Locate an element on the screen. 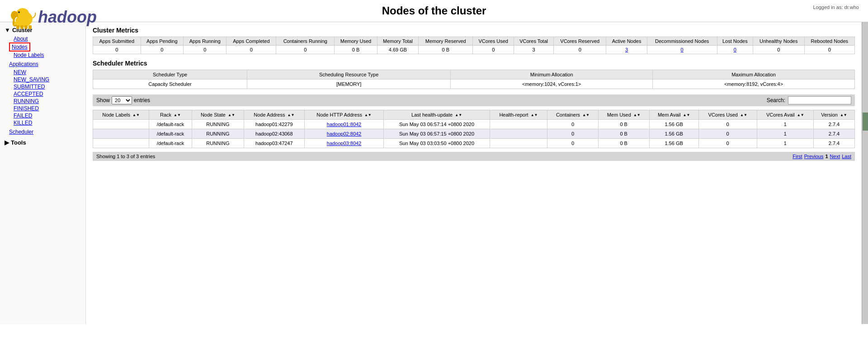 The height and width of the screenshot is (338, 868). sort-arrows-node-http: ▲▼ is located at coordinates (368, 115).